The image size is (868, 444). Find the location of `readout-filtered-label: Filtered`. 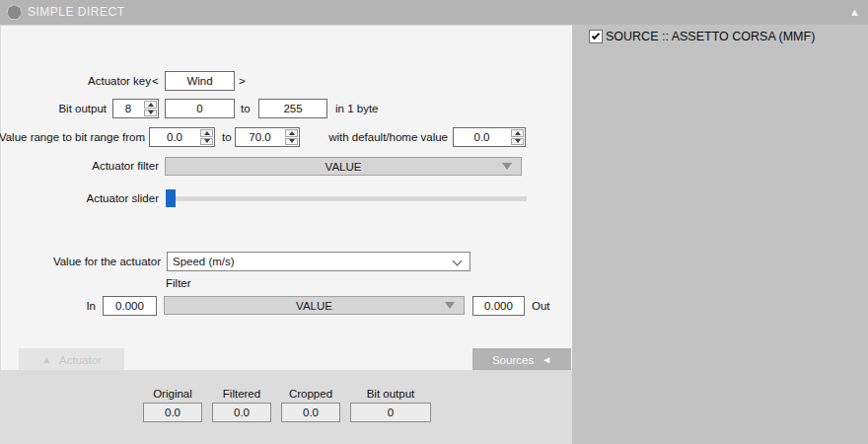

readout-filtered-label: Filtered is located at coordinates (242, 394).